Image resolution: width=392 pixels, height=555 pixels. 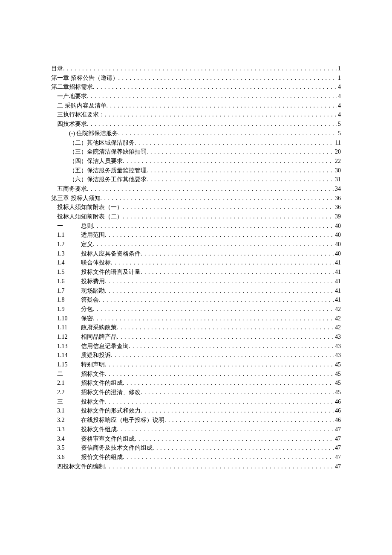 What do you see at coordinates (81, 365) in the screenshot?
I see `toc-label: 1.15特别声明` at bounding box center [81, 365].